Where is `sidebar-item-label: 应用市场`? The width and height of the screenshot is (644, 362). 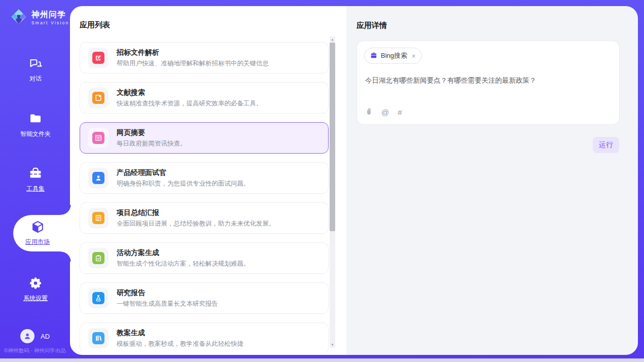
sidebar-item-label: 应用市场 is located at coordinates (38, 242).